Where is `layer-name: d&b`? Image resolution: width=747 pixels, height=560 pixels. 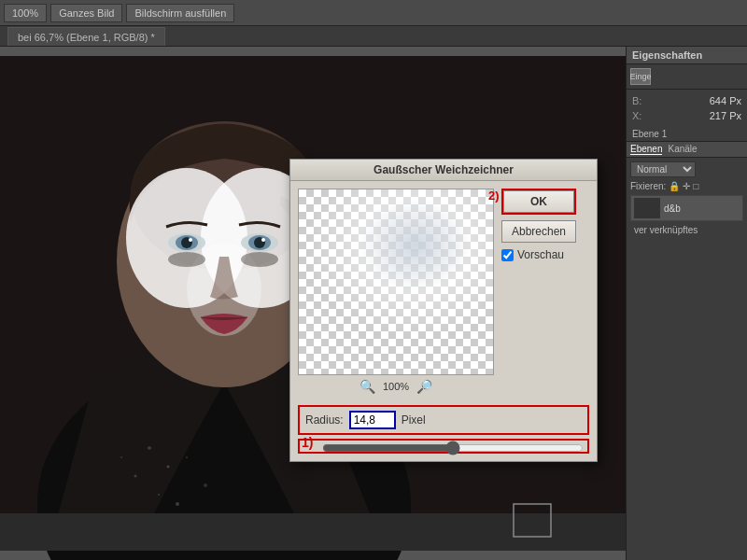
layer-name: d&b is located at coordinates (672, 209).